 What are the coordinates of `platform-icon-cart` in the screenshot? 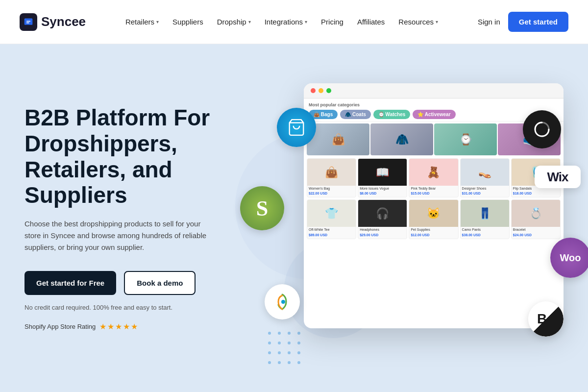 It's located at (296, 127).